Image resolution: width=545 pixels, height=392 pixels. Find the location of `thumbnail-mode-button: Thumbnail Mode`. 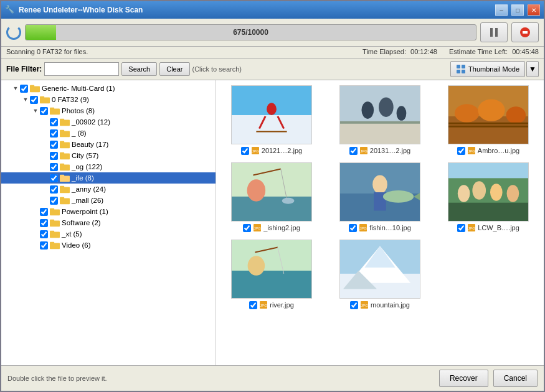

thumbnail-mode-button: Thumbnail Mode is located at coordinates (488, 69).